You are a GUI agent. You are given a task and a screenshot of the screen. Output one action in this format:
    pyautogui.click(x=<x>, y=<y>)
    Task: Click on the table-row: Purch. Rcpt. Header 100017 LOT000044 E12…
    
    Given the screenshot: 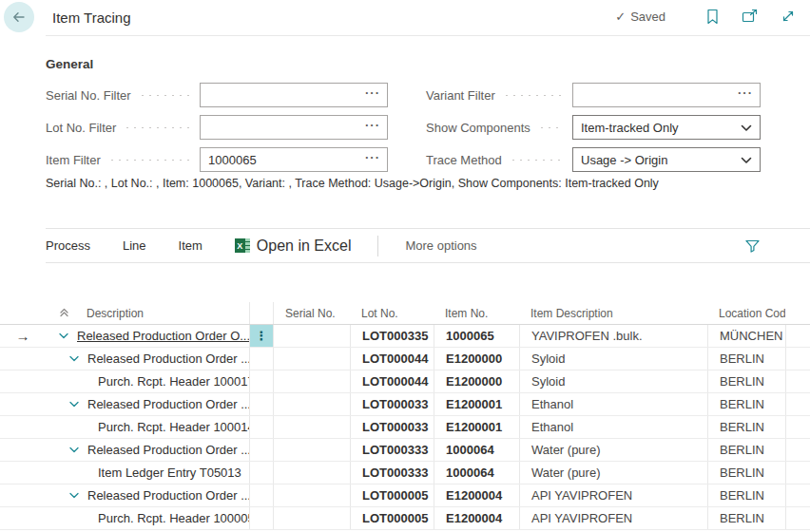 What is the action you would take?
    pyautogui.click(x=405, y=382)
    